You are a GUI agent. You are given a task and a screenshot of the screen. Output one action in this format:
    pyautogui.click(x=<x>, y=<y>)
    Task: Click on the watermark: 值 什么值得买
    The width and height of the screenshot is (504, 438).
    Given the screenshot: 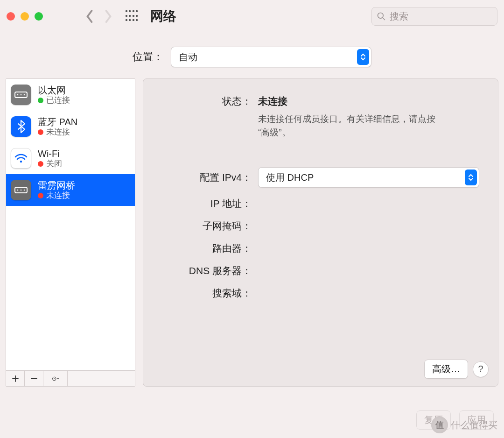 What is the action you would take?
    pyautogui.click(x=464, y=425)
    